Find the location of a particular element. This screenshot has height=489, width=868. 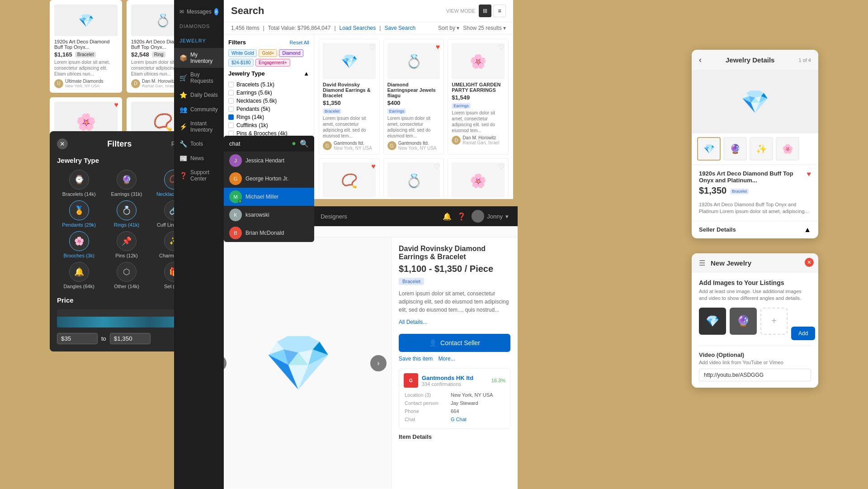

sidebar-item-tools: 🔧 Tools is located at coordinates (199, 144).